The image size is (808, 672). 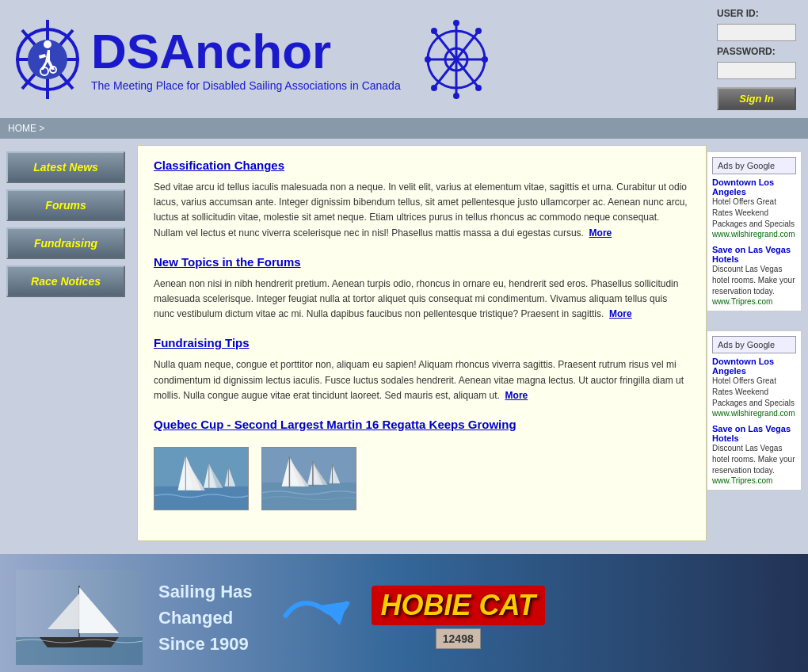 What do you see at coordinates (754, 387) in the screenshot?
I see `ad-item-2-1: Downtown Los Angeles Hotel Offers Great …` at bounding box center [754, 387].